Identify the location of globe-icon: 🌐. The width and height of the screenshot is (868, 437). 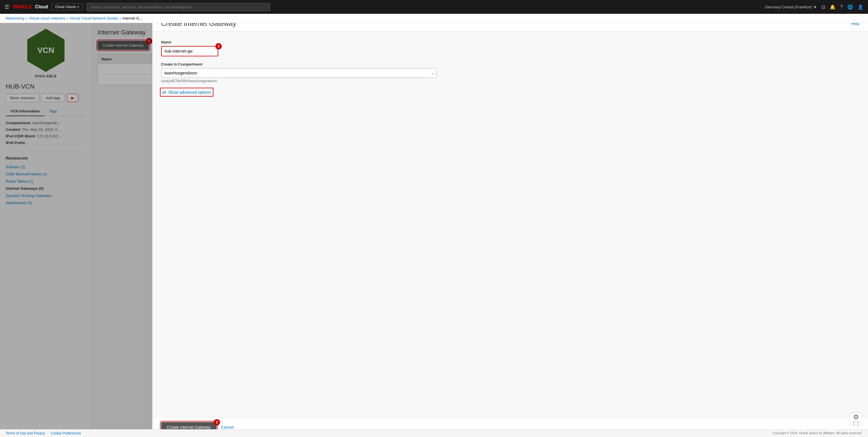
(850, 7).